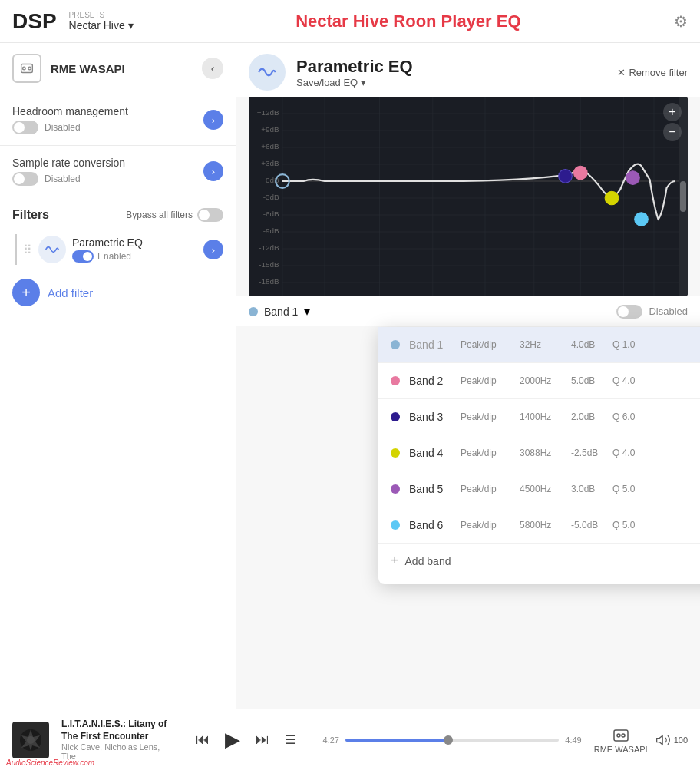 The height and width of the screenshot is (770, 700). What do you see at coordinates (539, 490) in the screenshot?
I see `band-row-5: Band 5 Peak/dip 4500Hz 3.0dB Q 5.0 ⋮` at bounding box center [539, 490].